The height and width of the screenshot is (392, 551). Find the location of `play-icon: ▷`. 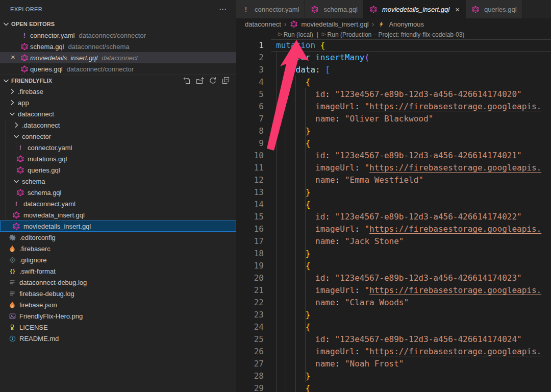

play-icon: ▷ is located at coordinates (324, 34).